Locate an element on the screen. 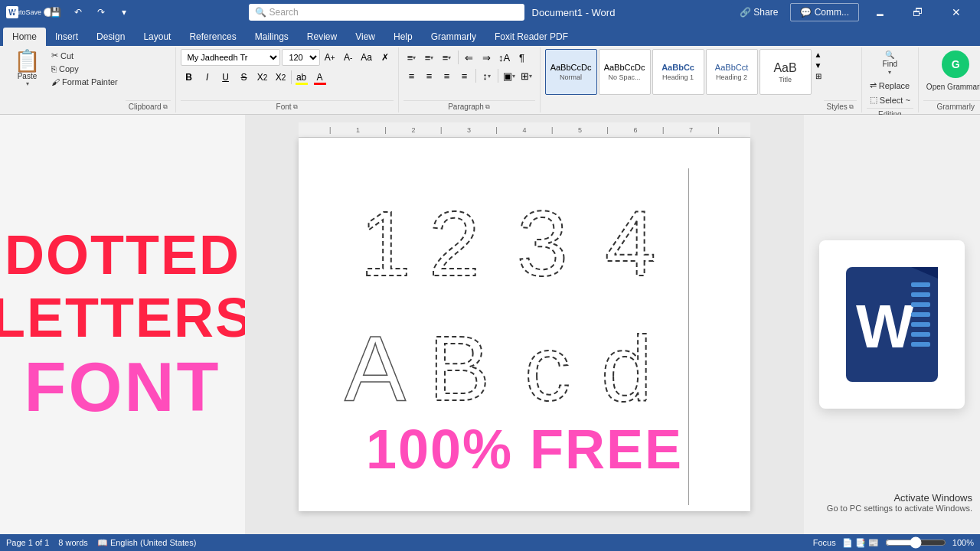 This screenshot has width=980, height=551. styles-scroll-down: ▼ is located at coordinates (818, 65).